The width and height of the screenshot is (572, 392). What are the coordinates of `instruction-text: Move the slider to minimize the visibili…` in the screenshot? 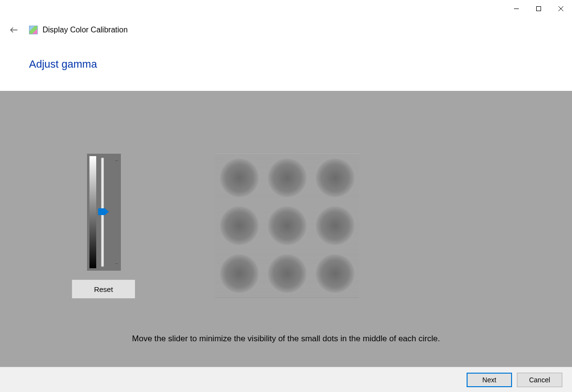 It's located at (286, 339).